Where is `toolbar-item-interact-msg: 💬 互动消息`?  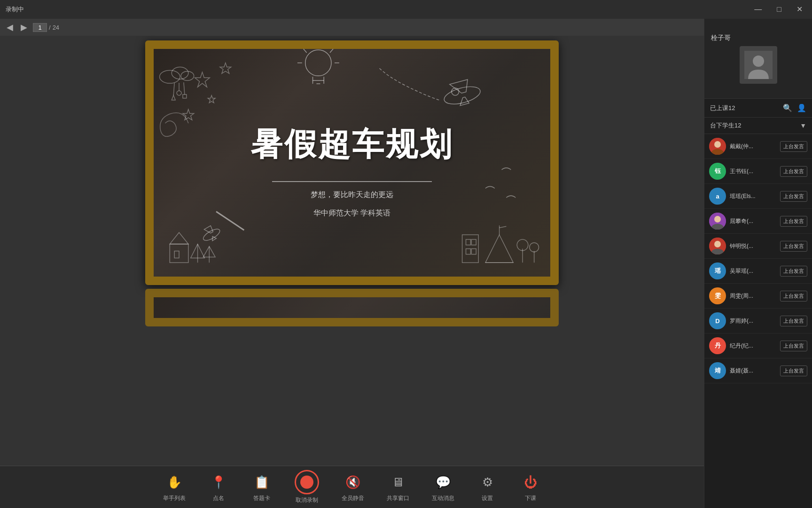 toolbar-item-interact-msg: 💬 互动消息 is located at coordinates (443, 487).